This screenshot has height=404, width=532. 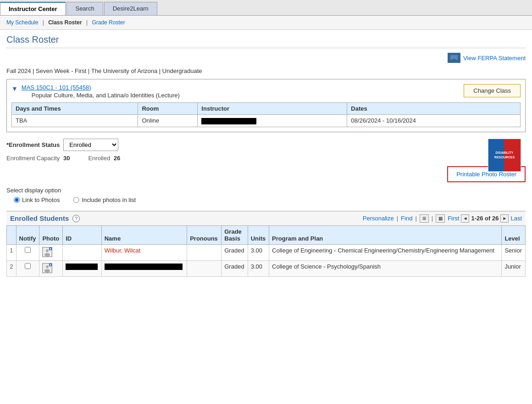 What do you see at coordinates (56, 87) in the screenshot?
I see `class-code-link: MAS 150C1 - 101 (55458)` at bounding box center [56, 87].